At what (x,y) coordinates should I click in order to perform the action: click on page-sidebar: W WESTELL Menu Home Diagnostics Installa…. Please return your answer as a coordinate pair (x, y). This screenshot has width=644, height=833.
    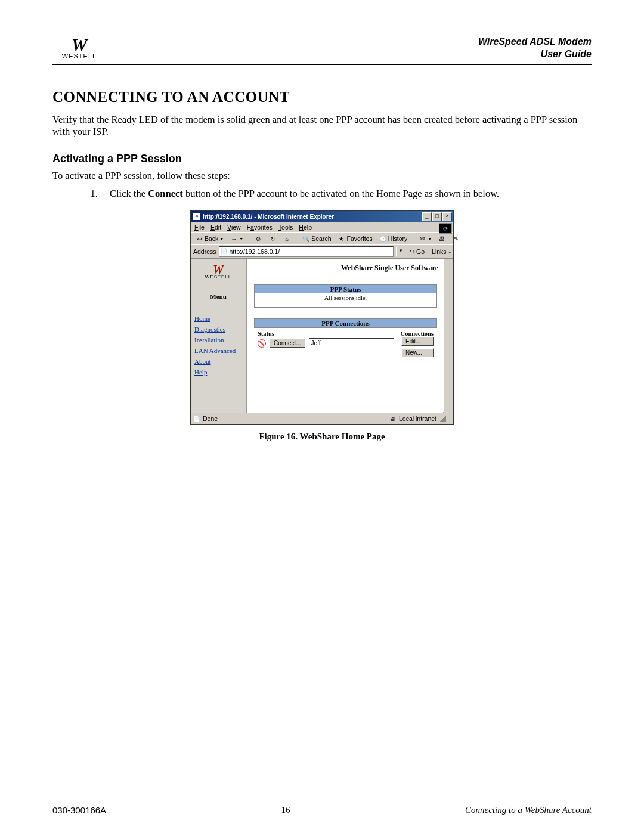
    Looking at the image, I should click on (219, 336).